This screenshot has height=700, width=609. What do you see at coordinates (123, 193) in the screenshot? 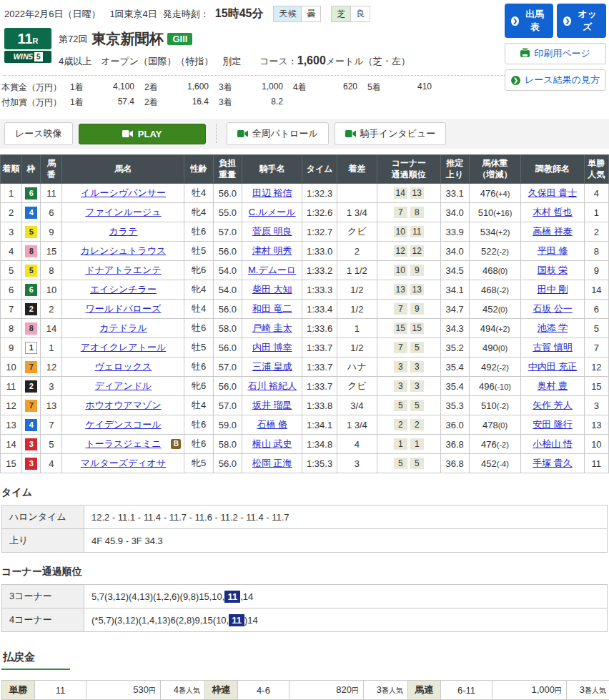
I see `horse-name-link: イルーシヴパンサー` at bounding box center [123, 193].